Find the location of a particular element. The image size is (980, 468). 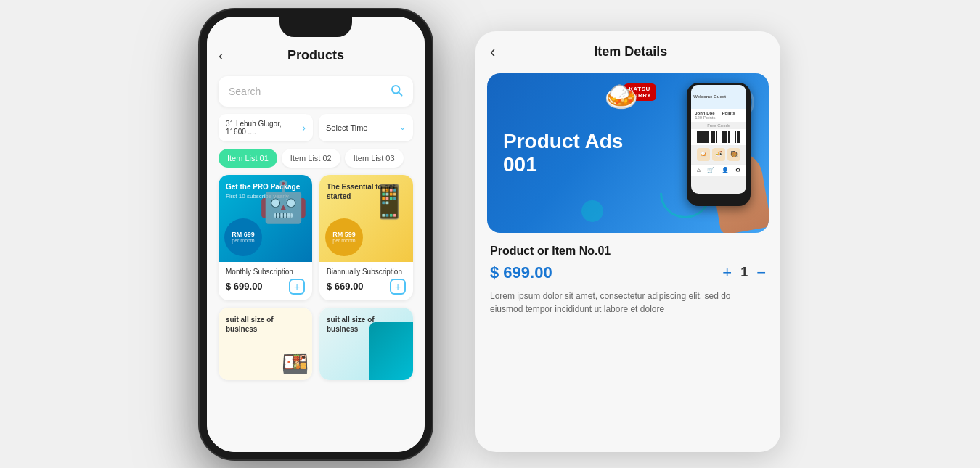

add-button-2: + is located at coordinates (398, 287).